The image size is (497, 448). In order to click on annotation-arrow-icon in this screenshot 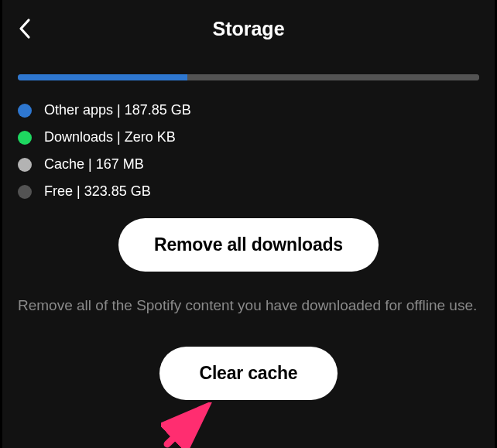, I will do `click(188, 426)`.